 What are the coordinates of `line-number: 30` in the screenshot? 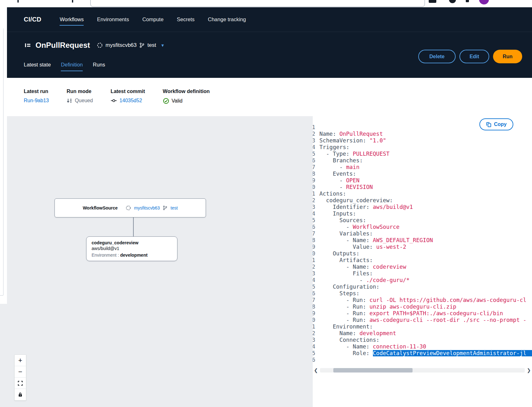 It's located at (314, 320).